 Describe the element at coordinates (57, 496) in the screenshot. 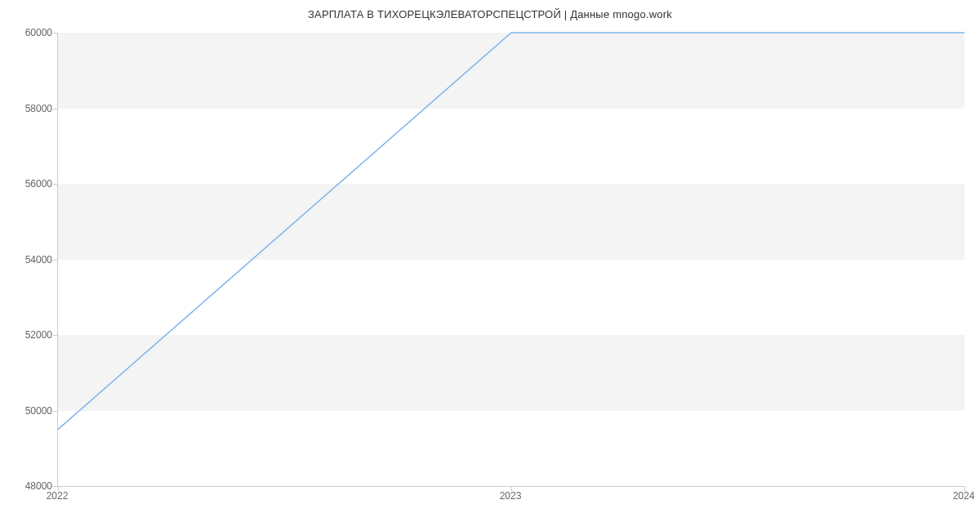

I see `x-axis-label: 2022` at that location.